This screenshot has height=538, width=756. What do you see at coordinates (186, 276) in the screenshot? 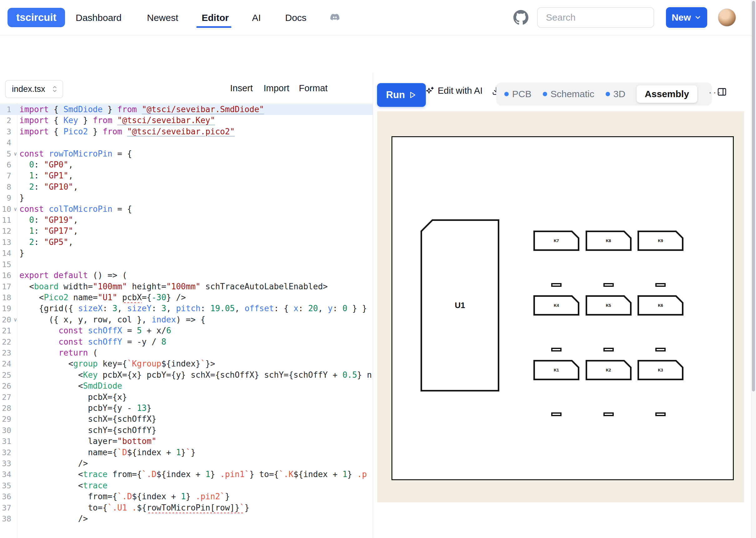
I see `code-line: 16export default () => (` at bounding box center [186, 276].